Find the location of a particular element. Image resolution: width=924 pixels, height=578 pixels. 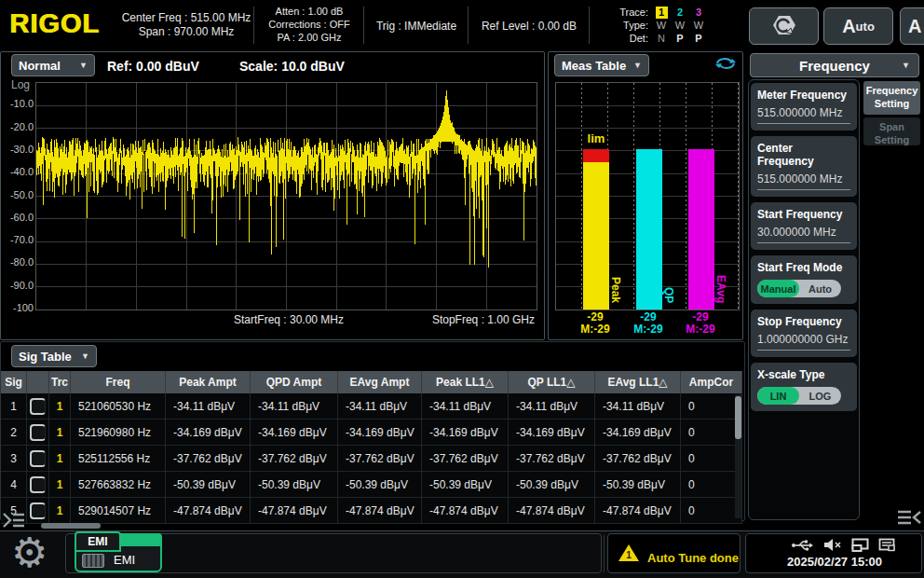

top-bar: RIGOL Center Freq : 515.00 MHz Span : 97… is located at coordinates (462, 25).